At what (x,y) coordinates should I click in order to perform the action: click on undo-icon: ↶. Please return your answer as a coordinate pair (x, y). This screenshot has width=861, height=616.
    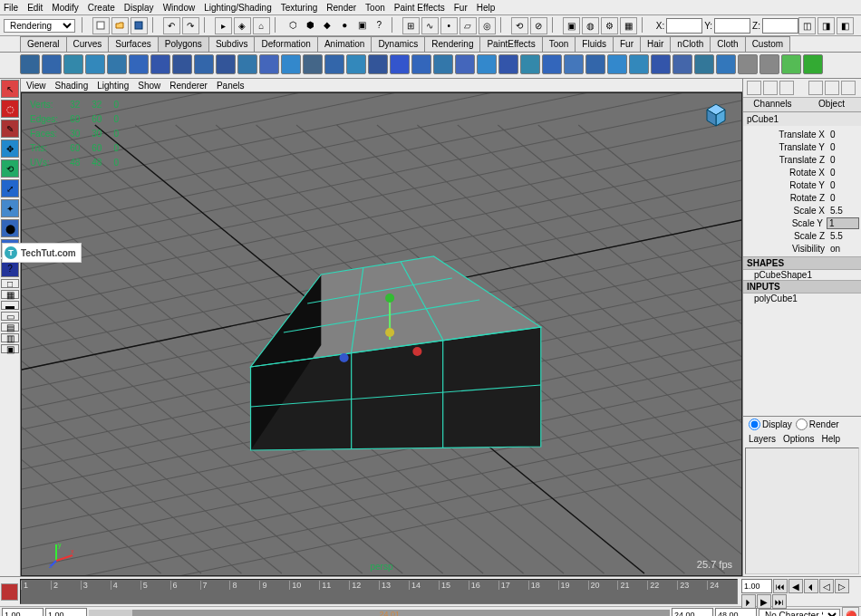
    Looking at the image, I should click on (172, 25).